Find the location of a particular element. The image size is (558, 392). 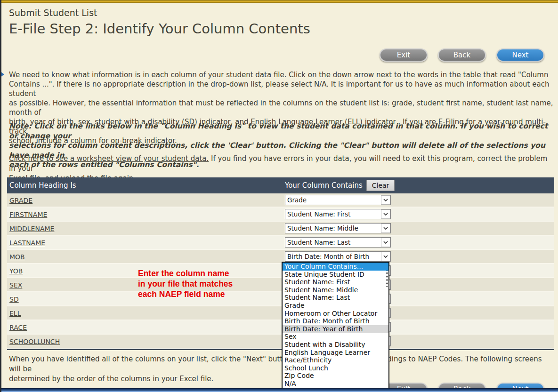

select-value: Student Name: Middle is located at coordinates (333, 228).